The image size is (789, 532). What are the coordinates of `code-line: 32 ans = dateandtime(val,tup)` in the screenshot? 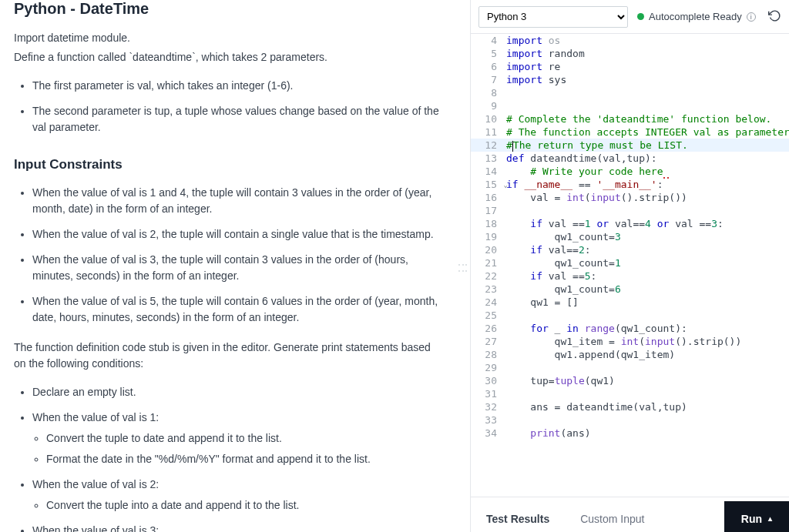 It's located at (630, 407).